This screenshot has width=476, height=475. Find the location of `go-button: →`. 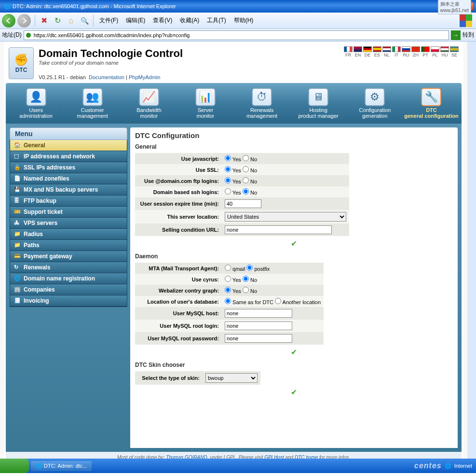

go-button: → is located at coordinates (456, 35).